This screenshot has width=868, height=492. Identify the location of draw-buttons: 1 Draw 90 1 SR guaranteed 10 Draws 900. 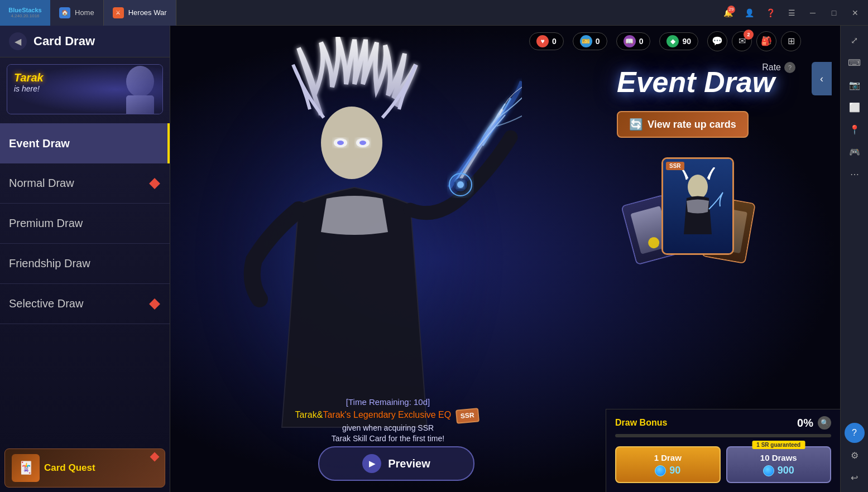
(723, 465).